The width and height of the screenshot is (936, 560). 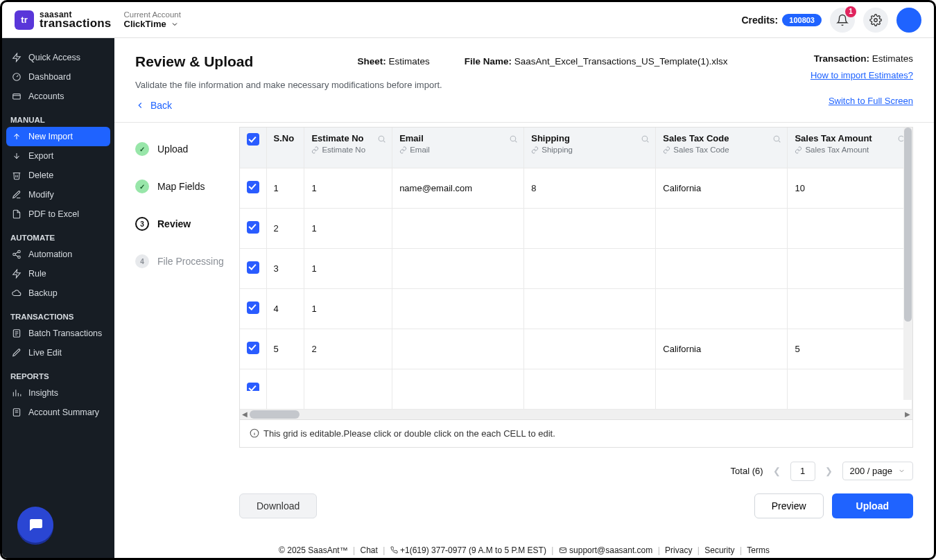 I want to click on footer-email: support@saasant.com, so click(x=611, y=550).